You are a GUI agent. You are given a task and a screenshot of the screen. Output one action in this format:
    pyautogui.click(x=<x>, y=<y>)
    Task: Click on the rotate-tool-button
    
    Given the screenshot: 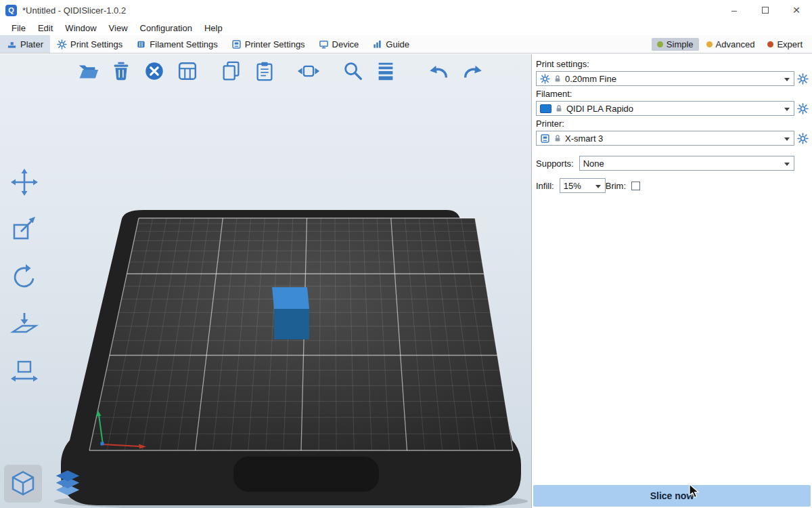 What is the action you would take?
    pyautogui.click(x=24, y=277)
    